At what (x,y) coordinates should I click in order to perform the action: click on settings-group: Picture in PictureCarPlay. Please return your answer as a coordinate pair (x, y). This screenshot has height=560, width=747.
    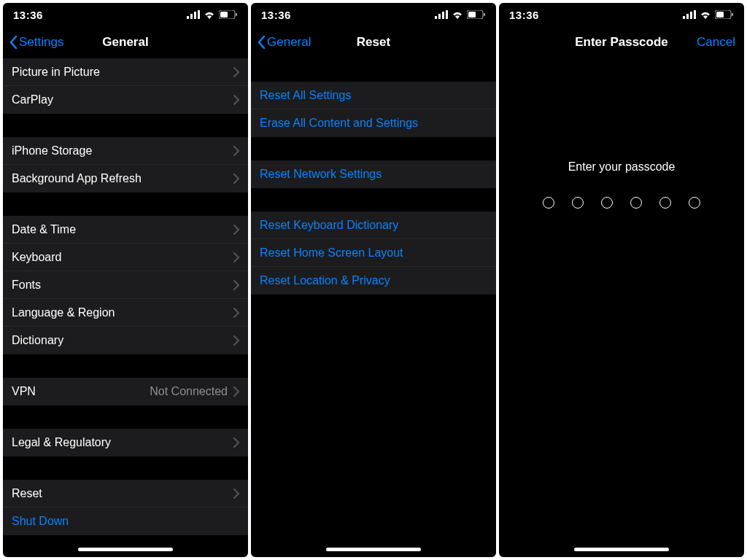
    Looking at the image, I should click on (125, 86).